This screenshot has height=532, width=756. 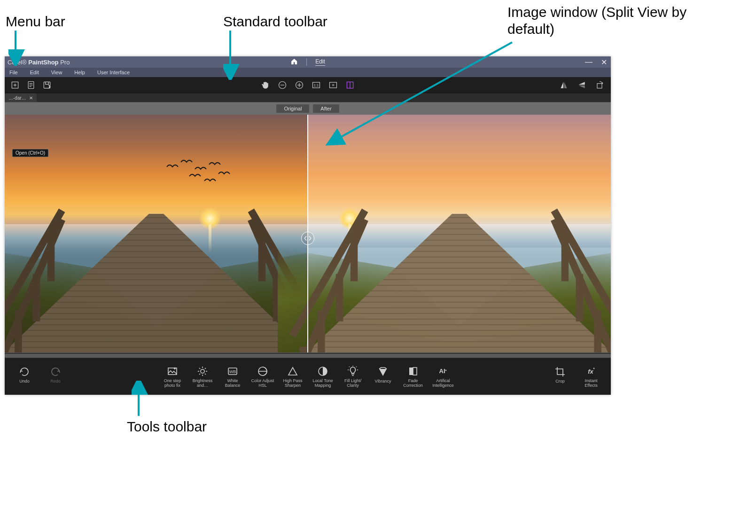 What do you see at coordinates (293, 371) in the screenshot?
I see `triangle-icon` at bounding box center [293, 371].